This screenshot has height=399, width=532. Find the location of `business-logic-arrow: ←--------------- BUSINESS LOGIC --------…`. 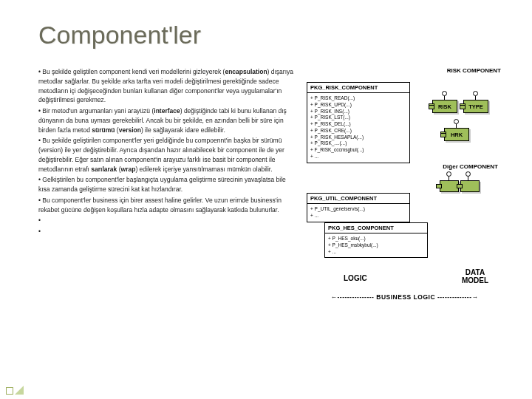

business-logic-arrow: ←--------------- BUSINESS LOGIC --------… is located at coordinates (405, 297).